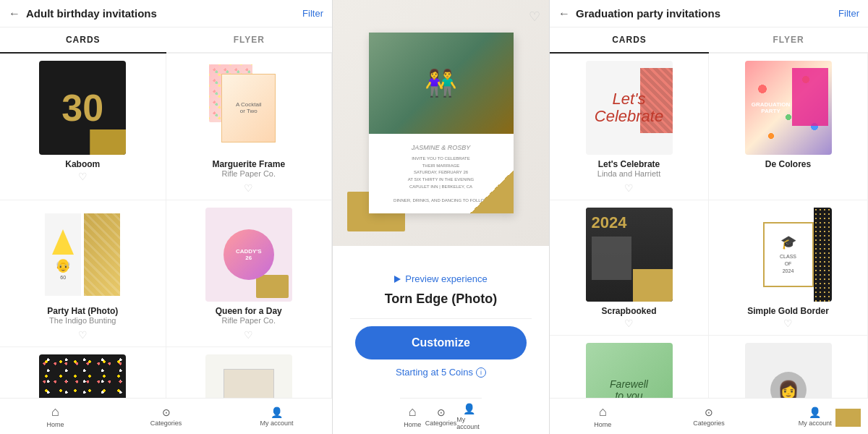 The height and width of the screenshot is (434, 868). Describe the element at coordinates (82, 164) in the screenshot. I see `card-name-kaboom: Kaboom` at that location.